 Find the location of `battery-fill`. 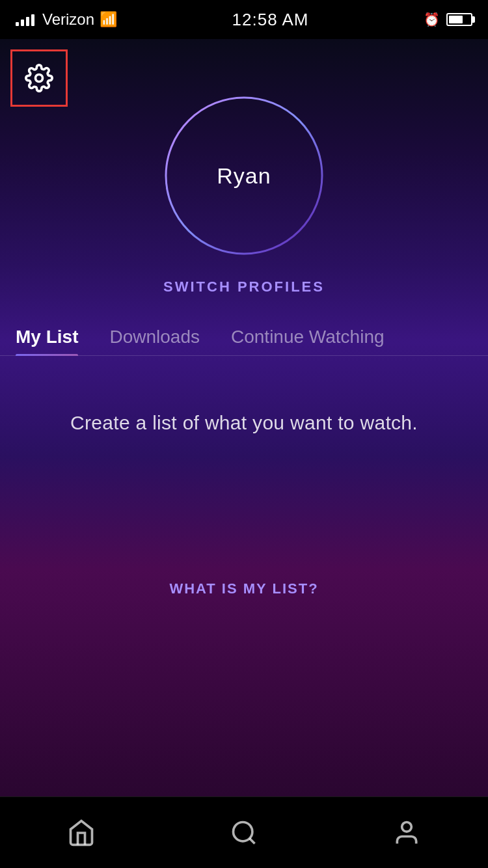

battery-fill is located at coordinates (455, 20).